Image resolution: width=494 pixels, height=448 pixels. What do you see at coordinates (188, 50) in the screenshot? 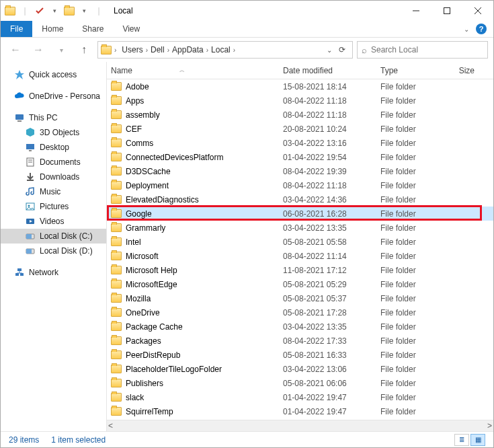
I see `breadcrumb-appdata: AppData` at bounding box center [188, 50].